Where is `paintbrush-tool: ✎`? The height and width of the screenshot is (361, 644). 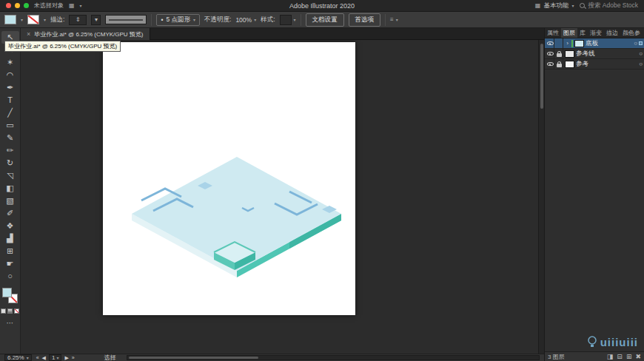
paintbrush-tool: ✎ is located at coordinates (10, 138).